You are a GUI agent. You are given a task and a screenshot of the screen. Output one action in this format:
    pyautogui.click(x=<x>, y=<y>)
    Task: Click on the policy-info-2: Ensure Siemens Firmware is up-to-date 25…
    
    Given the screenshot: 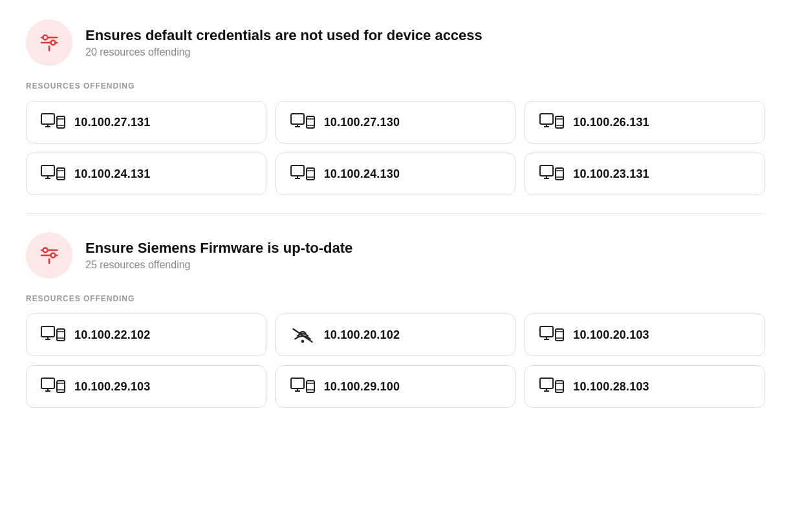 What is the action you would take?
    pyautogui.click(x=219, y=255)
    